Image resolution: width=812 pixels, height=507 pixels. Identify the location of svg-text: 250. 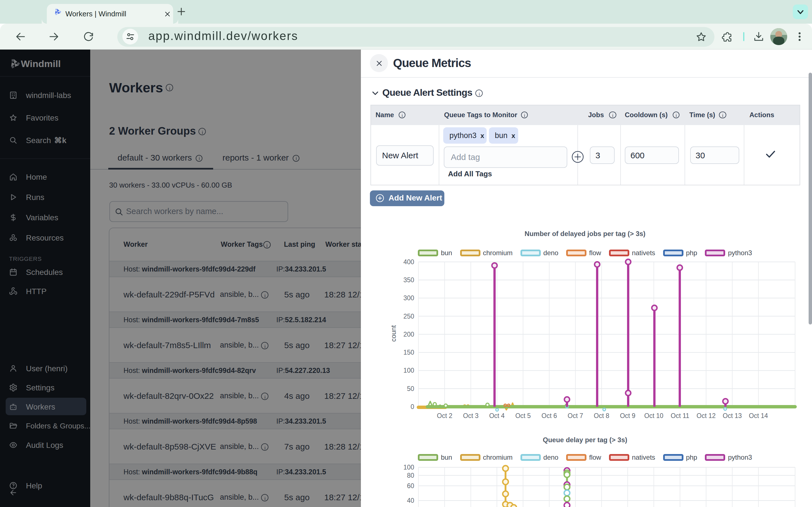
(409, 316).